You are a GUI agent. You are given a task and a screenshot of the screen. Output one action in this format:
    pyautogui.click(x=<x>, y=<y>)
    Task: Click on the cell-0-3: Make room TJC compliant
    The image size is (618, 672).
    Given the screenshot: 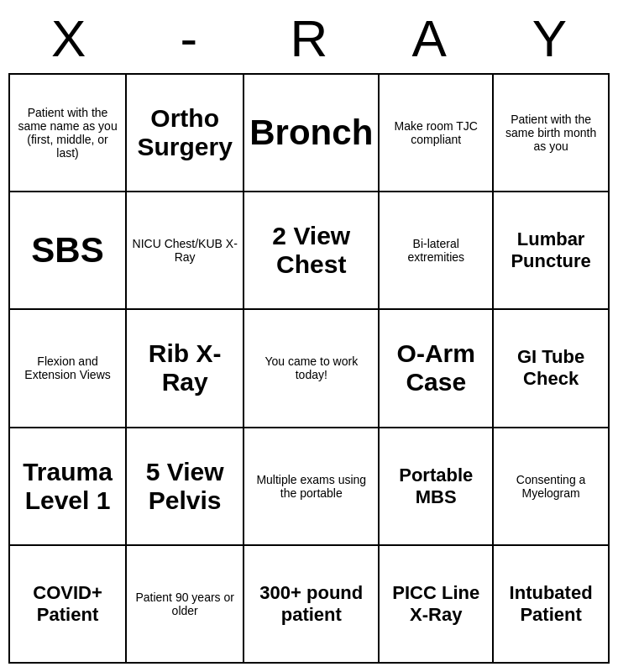 What is the action you would take?
    pyautogui.click(x=436, y=133)
    